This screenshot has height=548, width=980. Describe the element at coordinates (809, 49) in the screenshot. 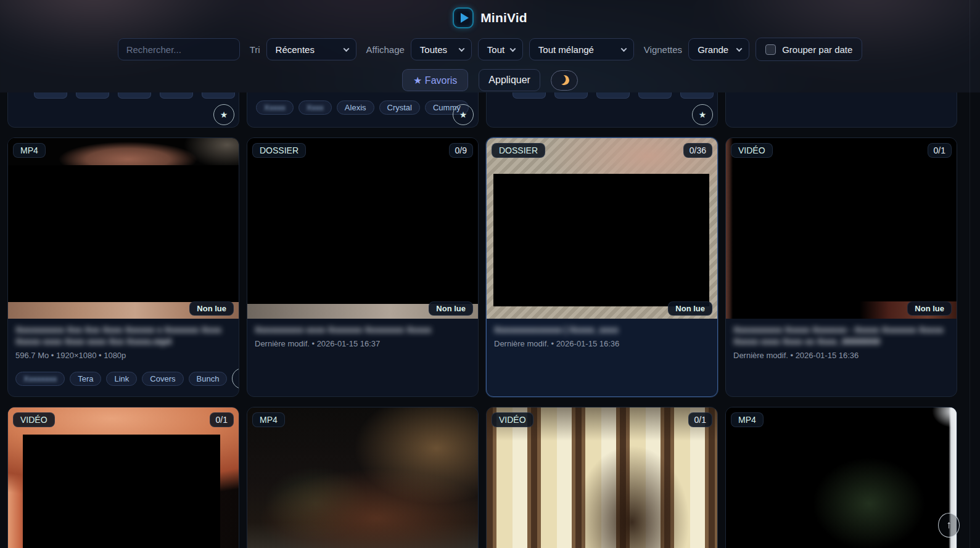

I see `group-by-date-toggle: Grouper par date` at that location.